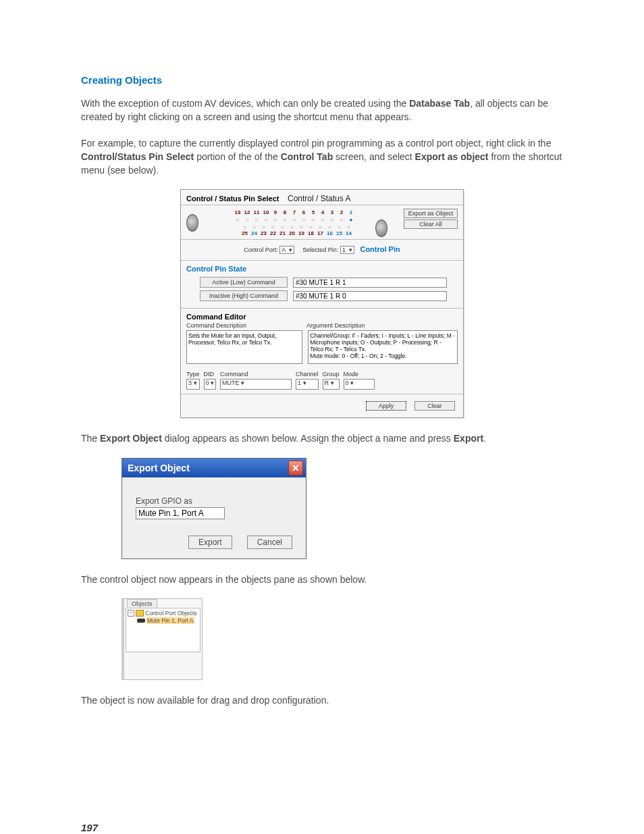 The height and width of the screenshot is (834, 644). What do you see at coordinates (359, 384) in the screenshot?
I see `mode-select: 0 ▾` at bounding box center [359, 384].